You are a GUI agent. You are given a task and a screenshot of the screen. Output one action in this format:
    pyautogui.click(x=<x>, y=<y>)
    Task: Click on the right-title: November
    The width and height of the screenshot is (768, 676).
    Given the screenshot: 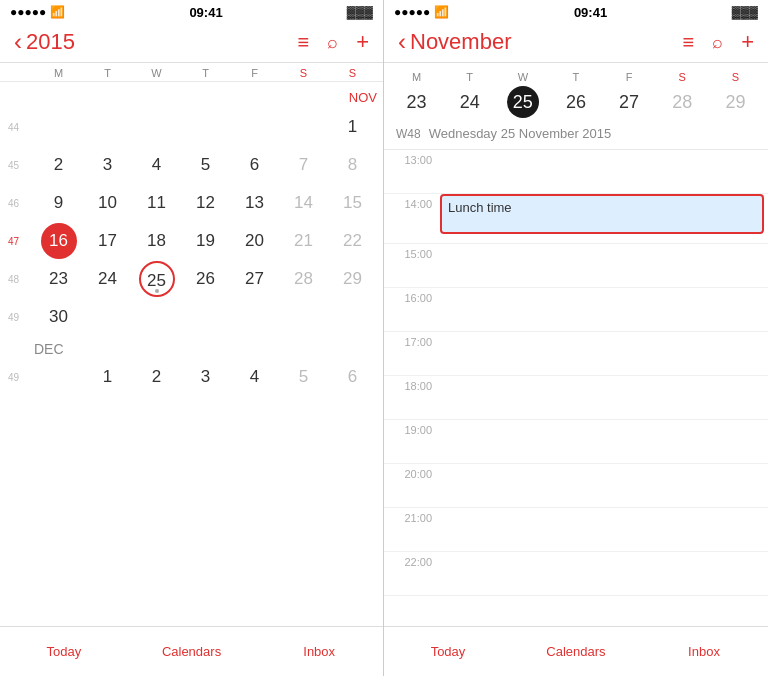 What is the action you would take?
    pyautogui.click(x=460, y=42)
    